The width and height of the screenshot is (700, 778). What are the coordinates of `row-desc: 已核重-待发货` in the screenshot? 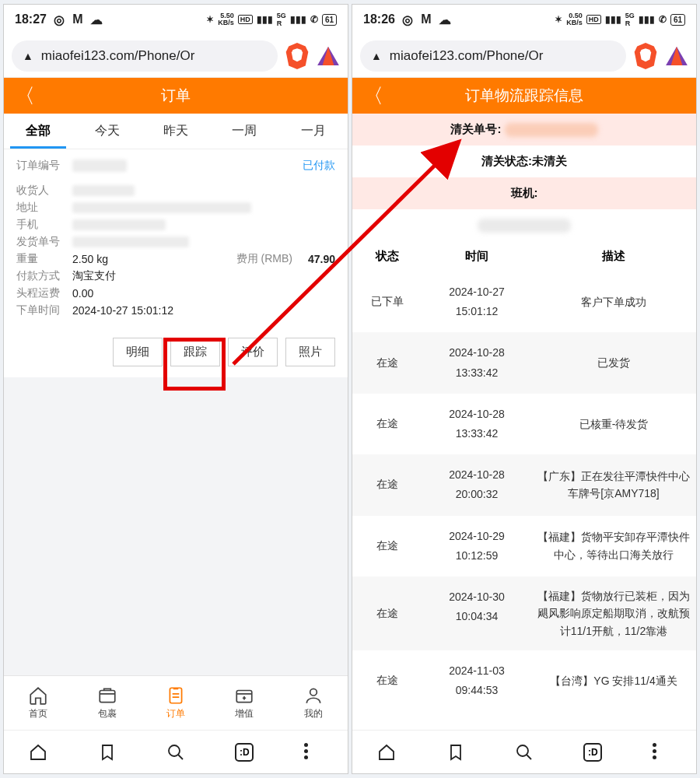 It's located at (614, 424).